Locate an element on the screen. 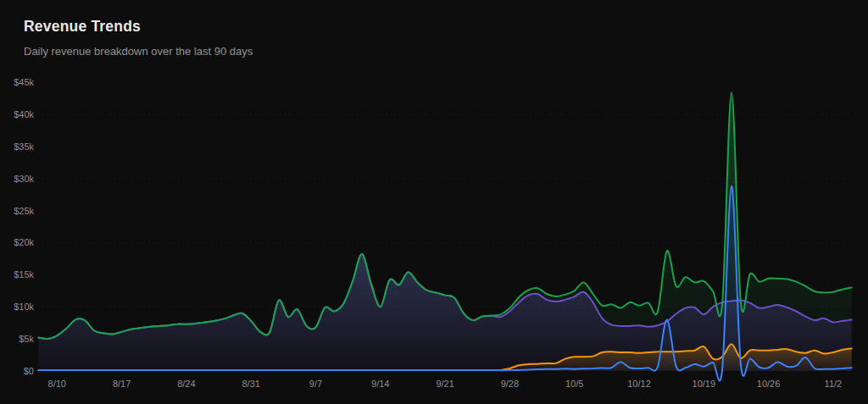  x-axis-label-9-28: 9/28 is located at coordinates (510, 384).